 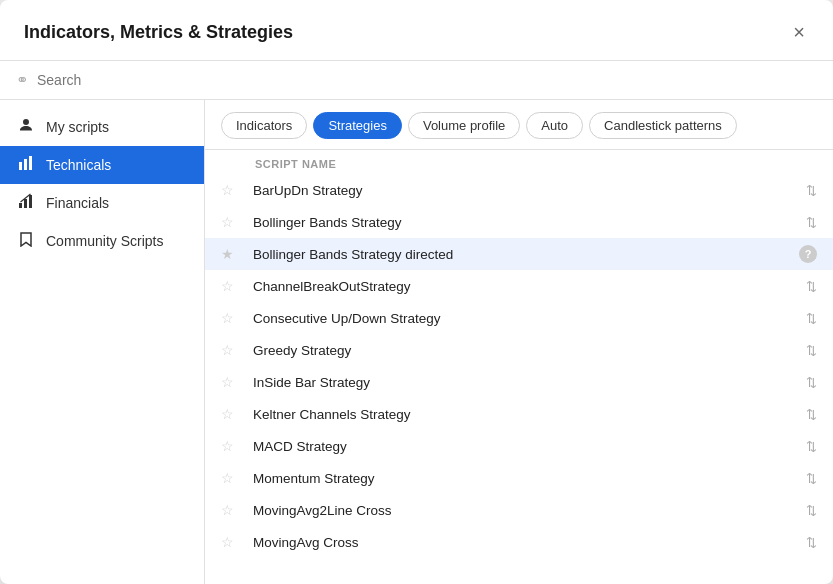 What do you see at coordinates (26, 203) in the screenshot?
I see `financials-icon` at bounding box center [26, 203].